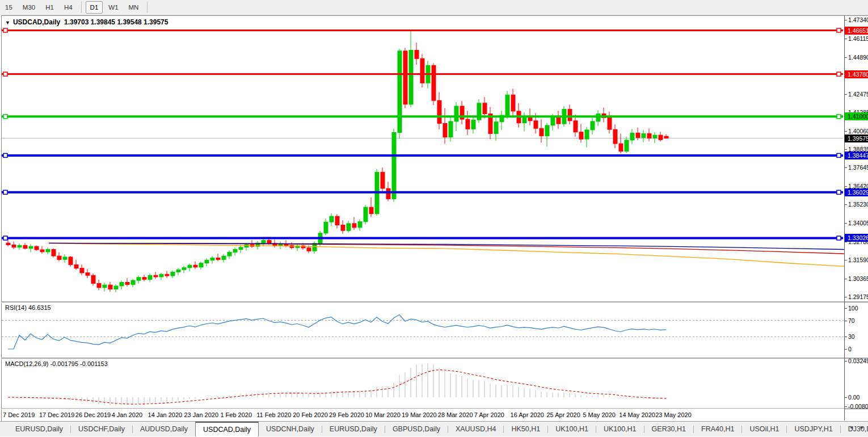  I want to click on tab-gbpusd-daily: GBPUSD,Daily, so click(416, 429).